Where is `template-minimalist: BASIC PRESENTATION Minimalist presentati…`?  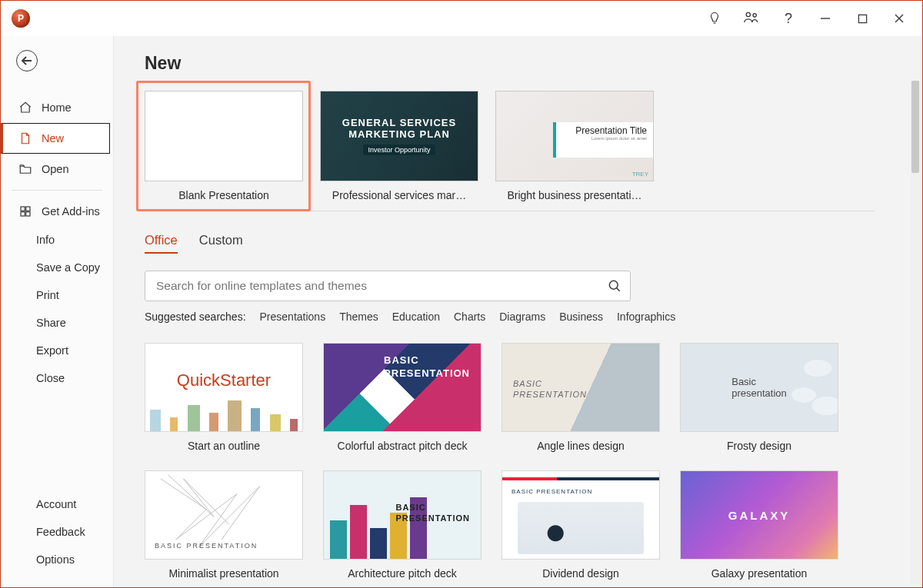 template-minimalist: BASIC PRESENTATION Minimalist presentati… is located at coordinates (224, 525).